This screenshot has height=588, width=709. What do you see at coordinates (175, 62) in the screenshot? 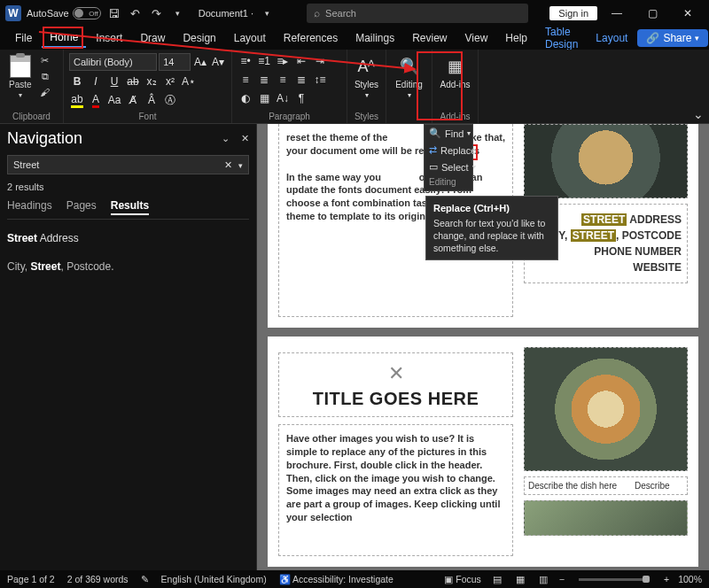
I see `font-size-select: 14` at bounding box center [175, 62].